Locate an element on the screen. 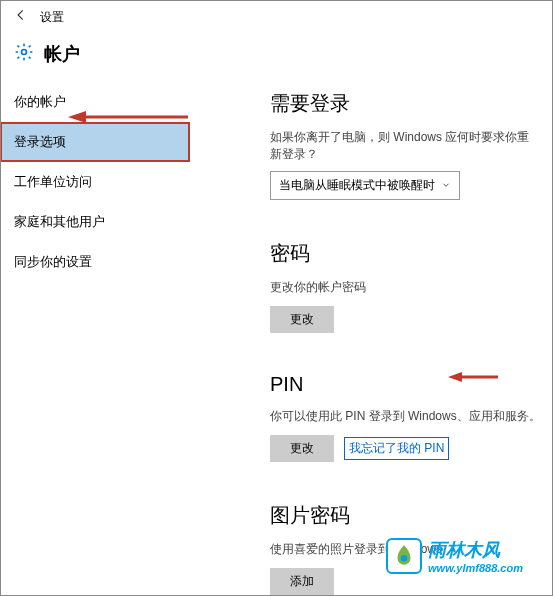 The height and width of the screenshot is (596, 553). password-desc: 更改你的帐户密码 is located at coordinates (406, 288).